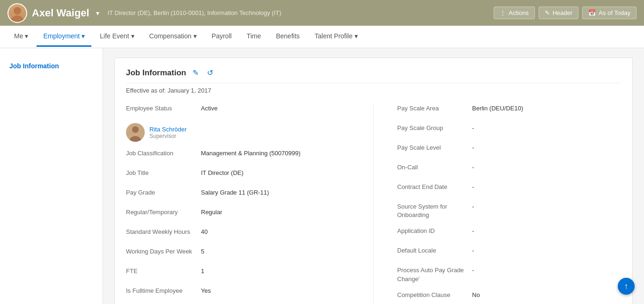 This screenshot has width=644, height=304. Describe the element at coordinates (322, 37) in the screenshot. I see `navigation-bar: Me▾Employment▾Life Event▾Compensation▾Pa…` at that location.